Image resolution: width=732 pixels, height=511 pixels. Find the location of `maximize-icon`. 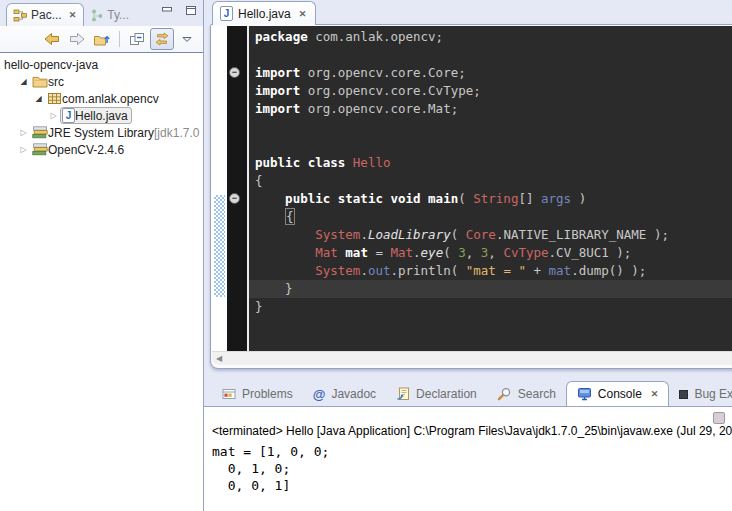

maximize-icon is located at coordinates (191, 10).